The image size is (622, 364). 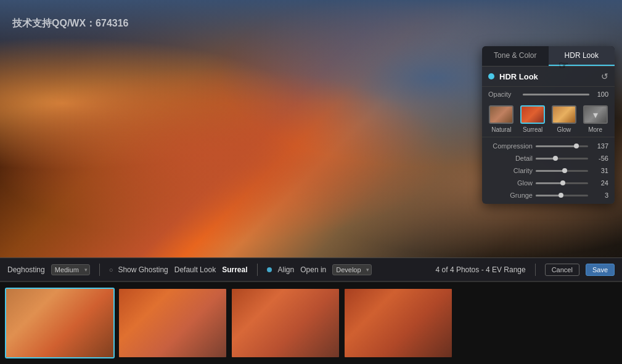 I want to click on cancel-button: Cancel, so click(x=562, y=270).